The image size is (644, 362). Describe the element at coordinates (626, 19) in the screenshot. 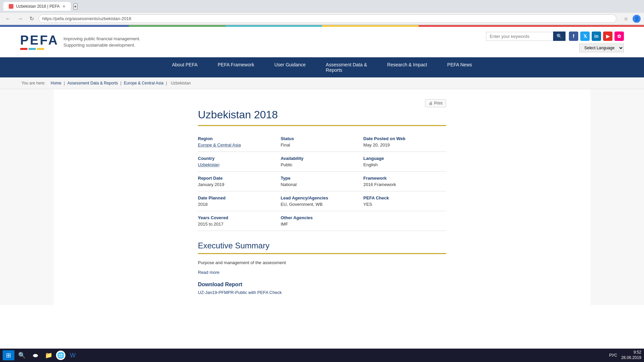

I see `bookmark-icon: ☆` at that location.